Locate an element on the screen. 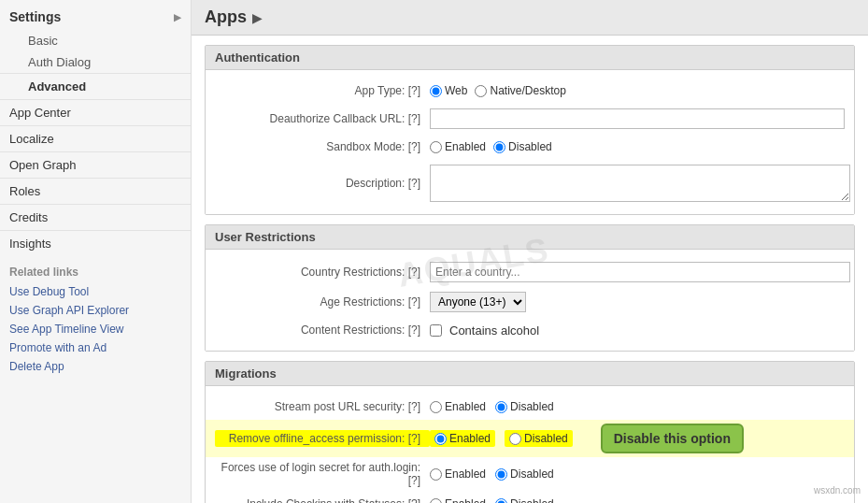 This screenshot has height=503, width=868. stream-enabled-label: Enabled is located at coordinates (458, 407).